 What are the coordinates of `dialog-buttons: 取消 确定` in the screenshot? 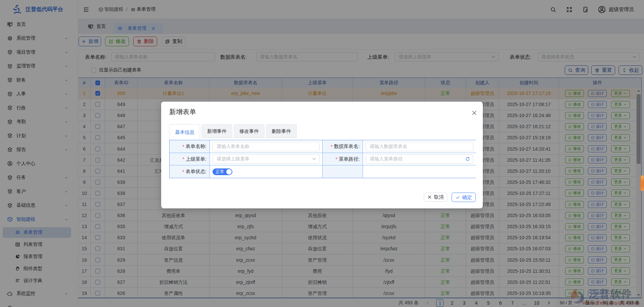 It's located at (450, 197).